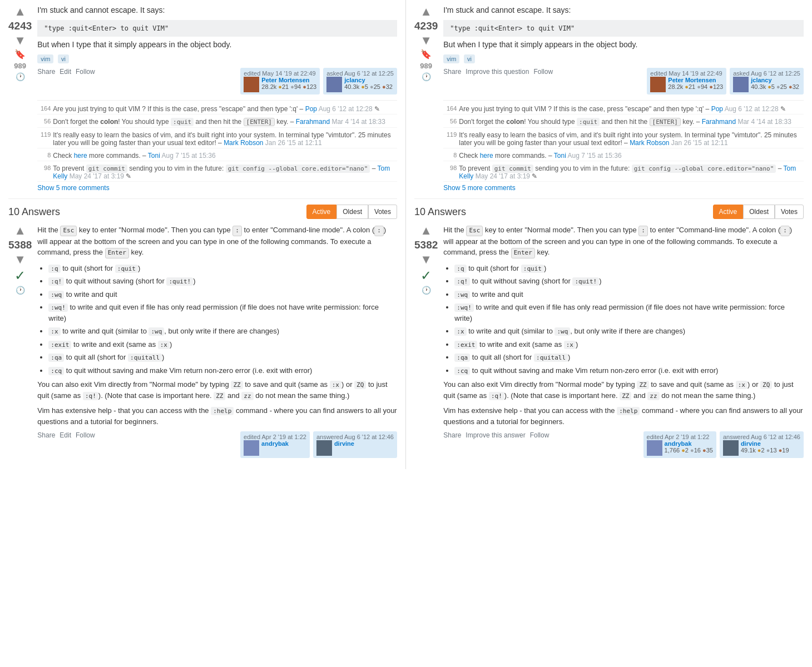  What do you see at coordinates (46, 435) in the screenshot?
I see `answer-share-link: Share` at bounding box center [46, 435].